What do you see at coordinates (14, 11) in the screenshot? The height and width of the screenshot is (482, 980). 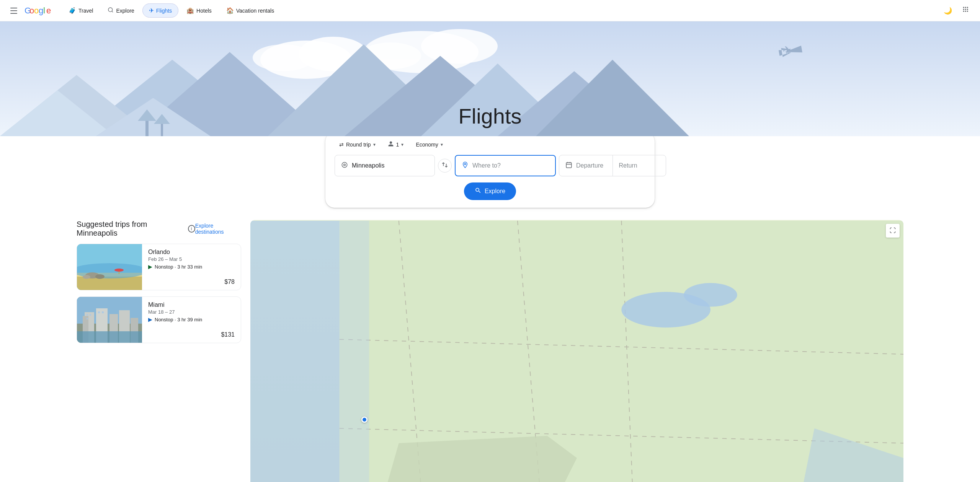 I see `hamburger-menu` at bounding box center [14, 11].